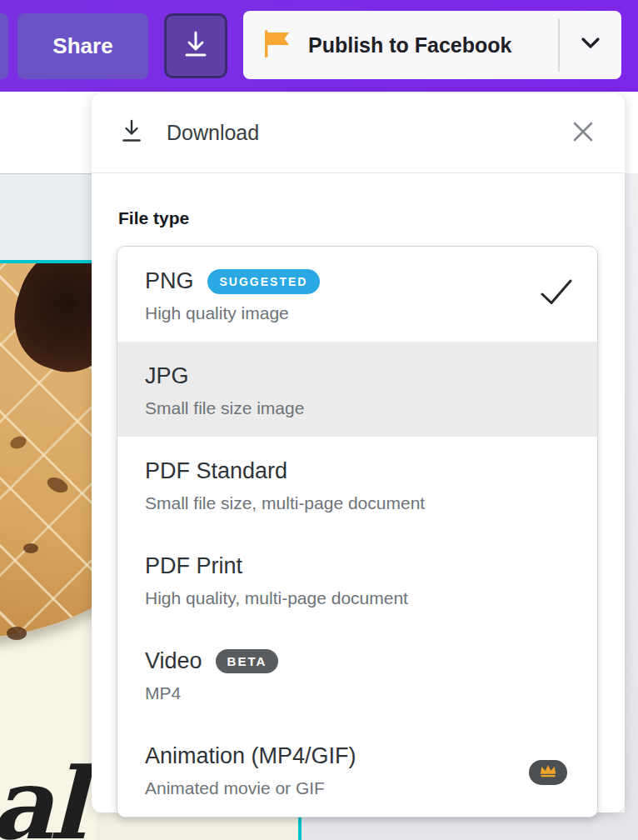  Describe the element at coordinates (83, 47) in the screenshot. I see `share-button: Share` at that location.